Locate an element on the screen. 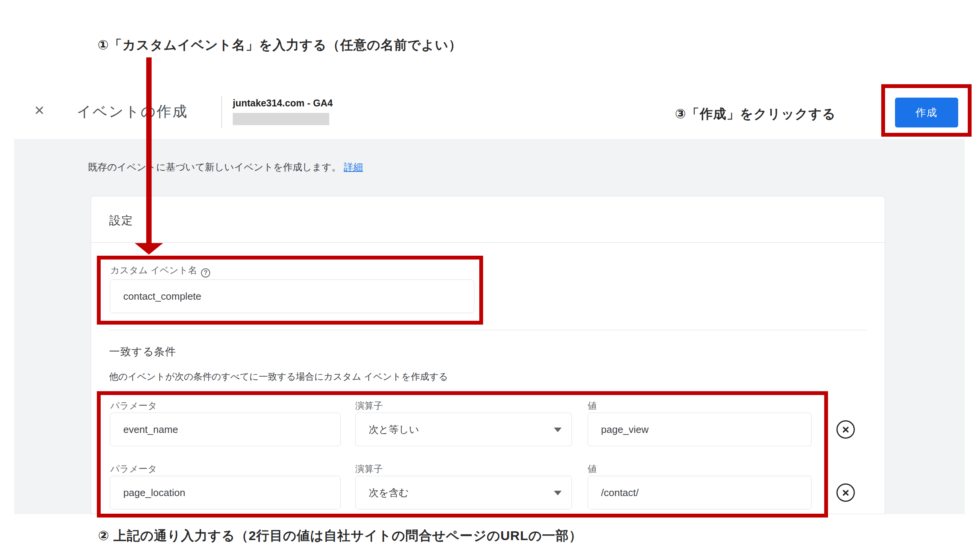 The width and height of the screenshot is (980, 560). section-divider is located at coordinates (488, 330).